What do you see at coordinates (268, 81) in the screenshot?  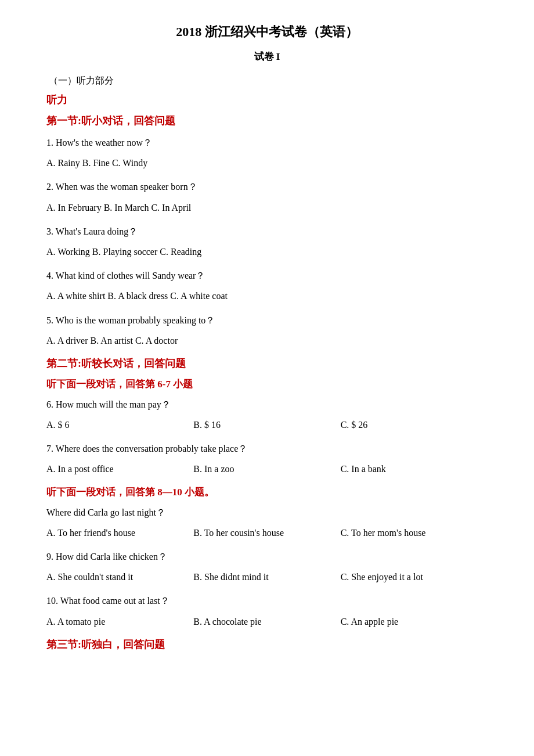 I see `section1-header: （一）听力部分` at bounding box center [268, 81].